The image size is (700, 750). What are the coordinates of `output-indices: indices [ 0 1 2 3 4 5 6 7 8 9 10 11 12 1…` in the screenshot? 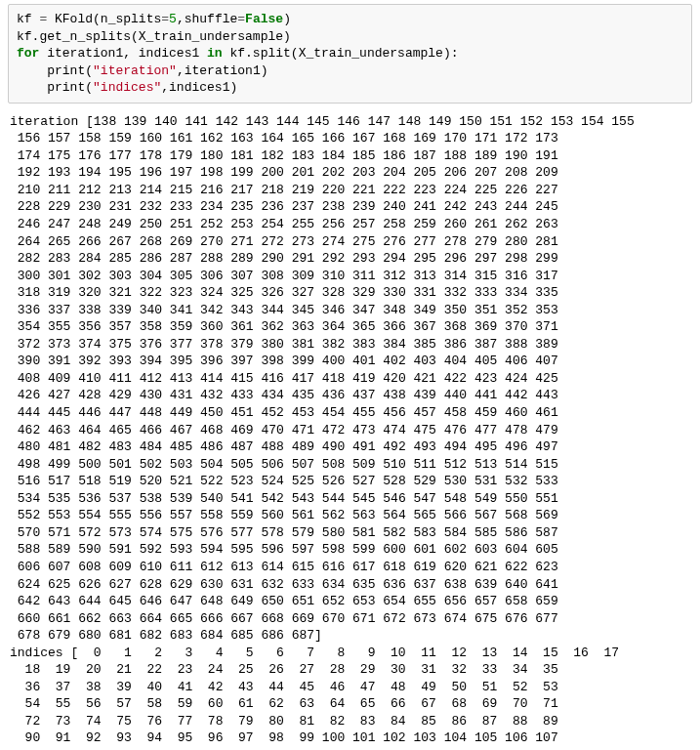 It's located at (314, 697).